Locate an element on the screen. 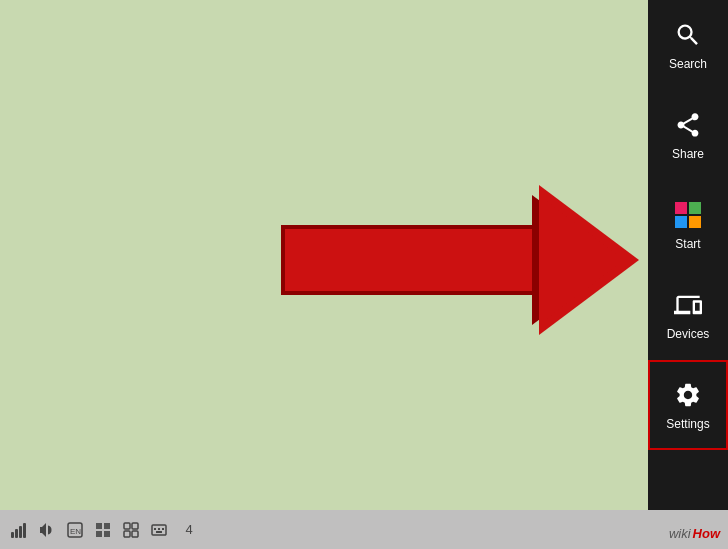  start-icon is located at coordinates (688, 215).